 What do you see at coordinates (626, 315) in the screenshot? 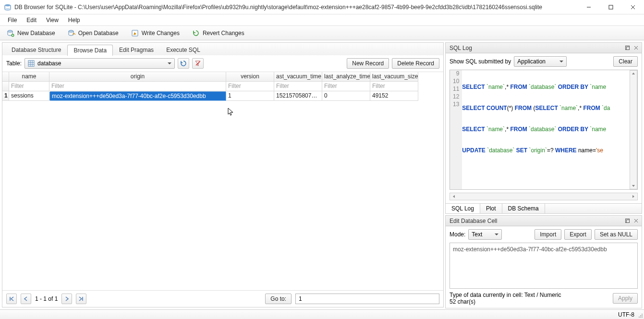
I see `status-encoding: UTF-8` at bounding box center [626, 315].